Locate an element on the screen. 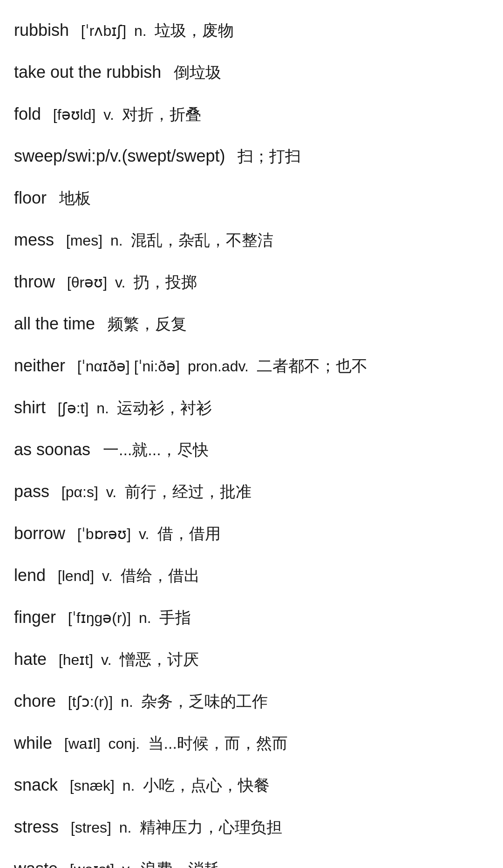 This screenshot has width=503, height=868. vocab-phonetic: [fəʊld] is located at coordinates (70, 115).